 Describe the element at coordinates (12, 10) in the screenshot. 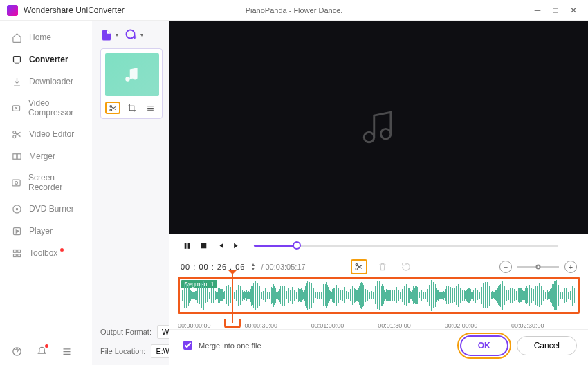

I see `app-logo-icon` at that location.